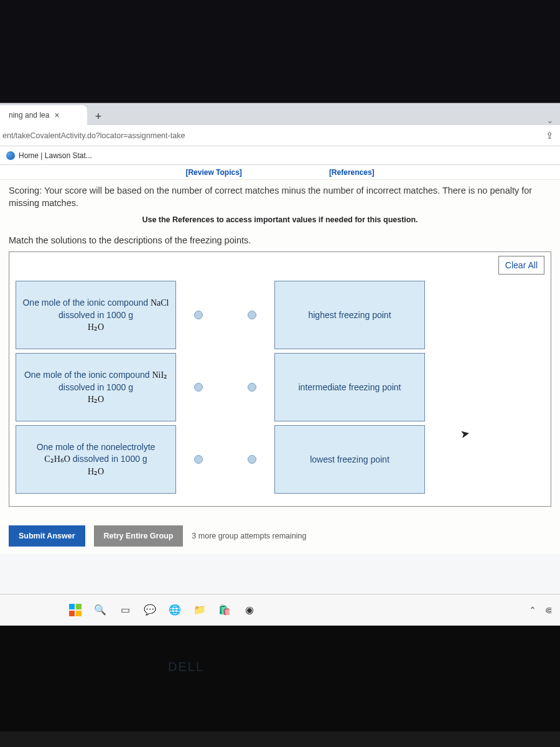 The height and width of the screenshot is (747, 560). What do you see at coordinates (96, 387) in the screenshot?
I see `solution-card: One mole of the ionic compound NiI₂ diss…` at bounding box center [96, 387].